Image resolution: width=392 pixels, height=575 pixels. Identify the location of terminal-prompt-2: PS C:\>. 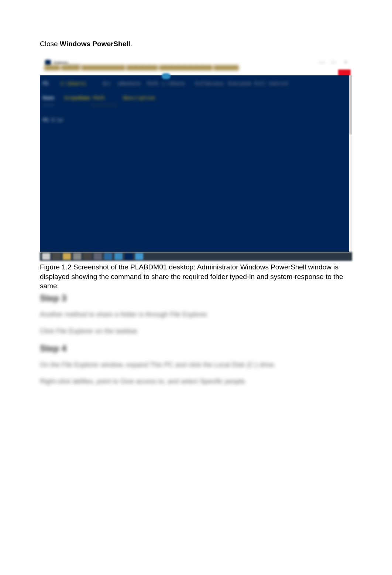
(53, 120).